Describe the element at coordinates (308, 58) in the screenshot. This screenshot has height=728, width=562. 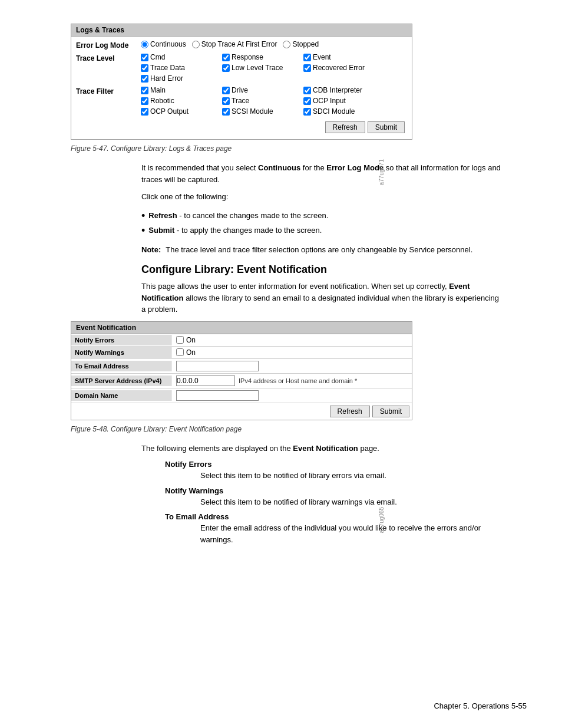
I see `event-checkbox` at that location.